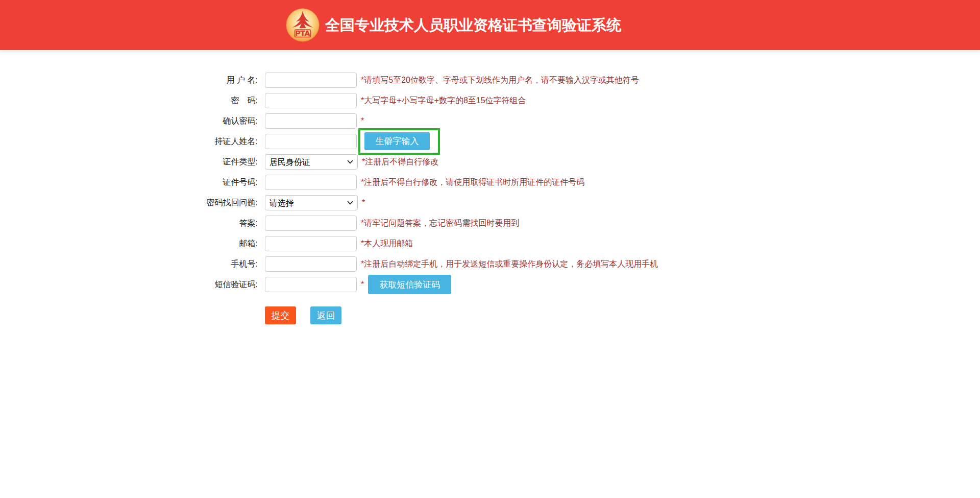 The image size is (980, 498). I want to click on get-sms-code-button: 获取短信验证码, so click(409, 284).